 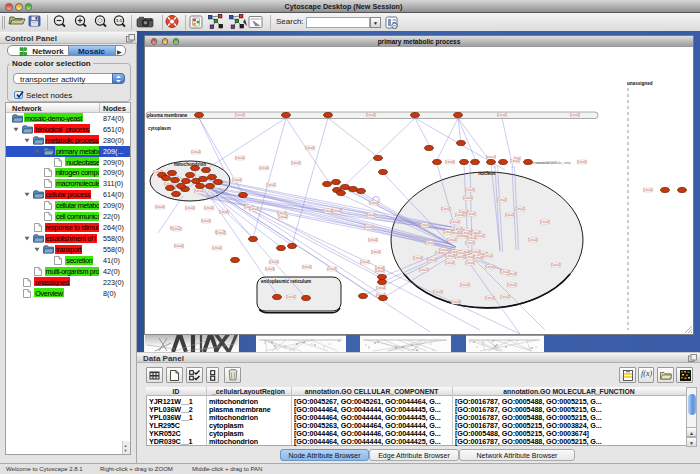 I want to click on svg-text: unassigned, so click(x=640, y=84).